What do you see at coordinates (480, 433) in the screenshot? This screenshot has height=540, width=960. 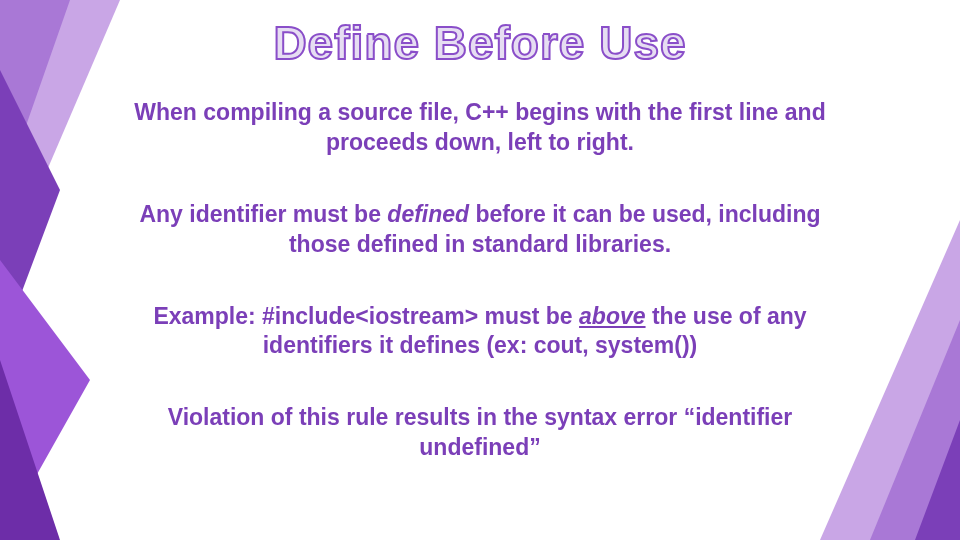 I see `paragraph-4: Violation of this rule results in the sy…` at bounding box center [480, 433].